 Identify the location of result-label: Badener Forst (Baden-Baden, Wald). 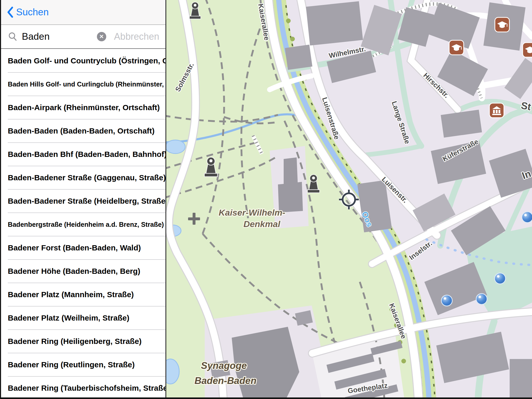
(74, 248).